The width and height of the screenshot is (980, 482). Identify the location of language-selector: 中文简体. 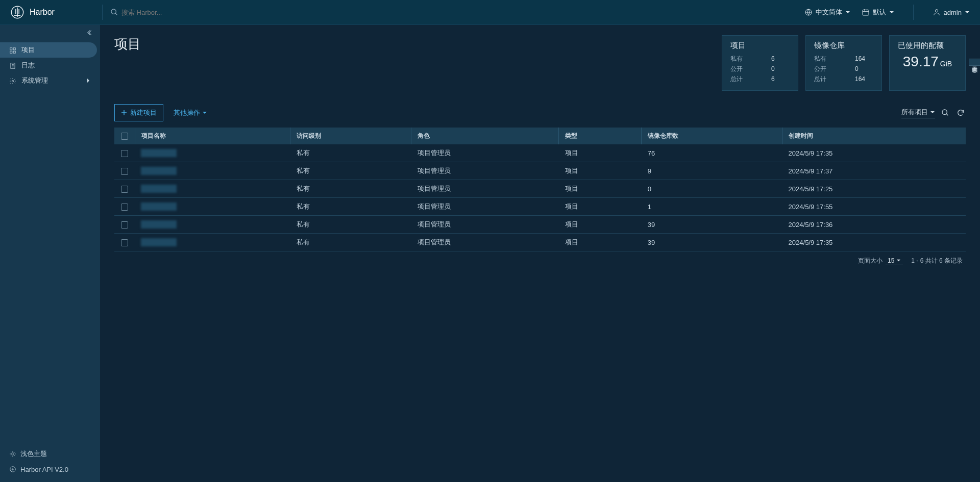
(827, 12).